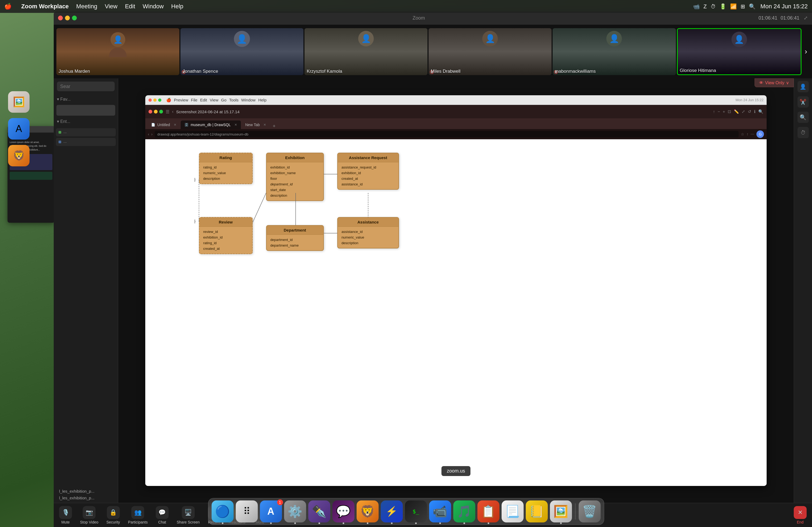 Image resolution: width=812 pixels, height=527 pixels. I want to click on browser-forward-btn: ›, so click(152, 134).